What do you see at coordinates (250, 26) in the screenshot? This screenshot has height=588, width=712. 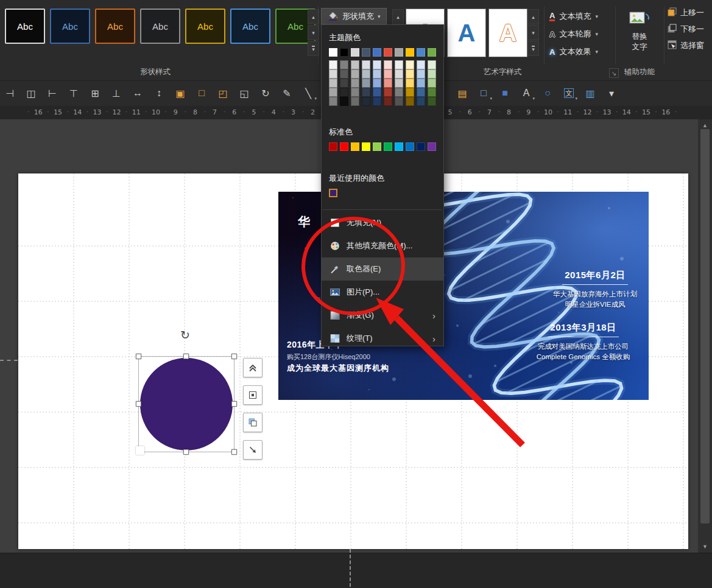 I see `shape-style-tile-5: Abc` at bounding box center [250, 26].